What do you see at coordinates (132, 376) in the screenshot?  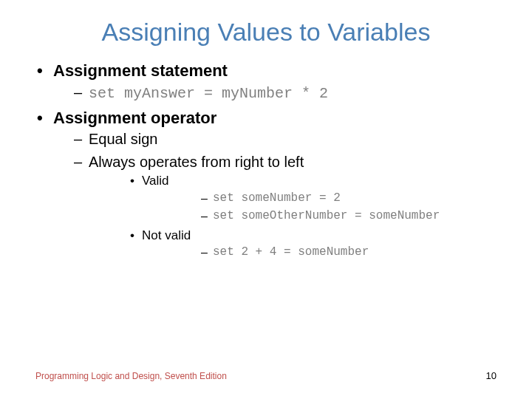 I see `footer-book-title: Programming Logic and Design, Seventh Ed…` at bounding box center [132, 376].